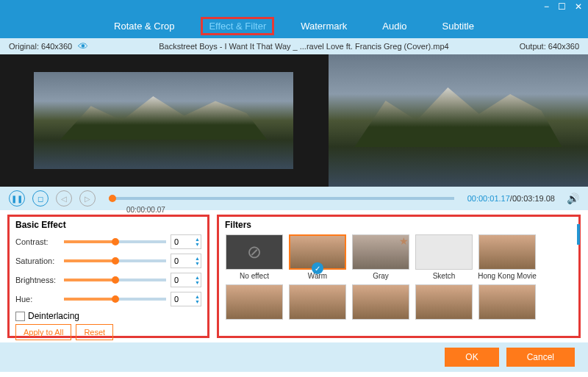  Describe the element at coordinates (37, 299) in the screenshot. I see `hue-label: Hue:` at that location.